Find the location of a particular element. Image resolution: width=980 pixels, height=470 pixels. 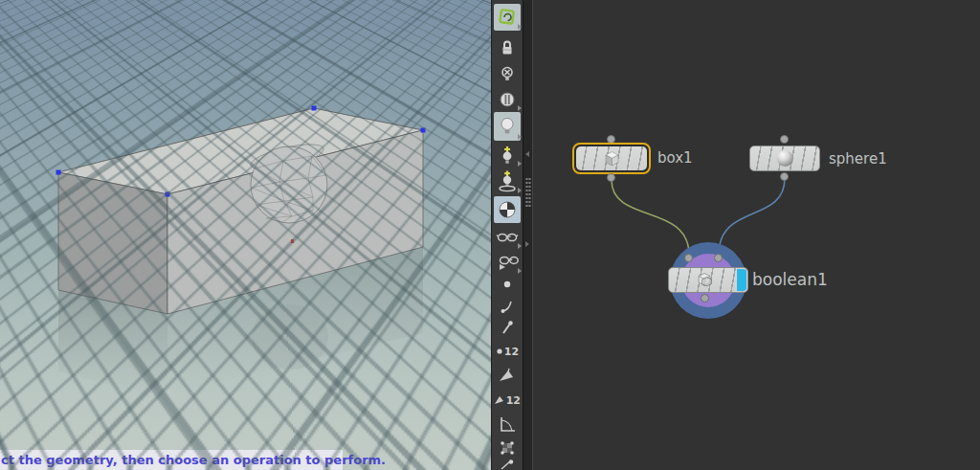

box1-label: box1 is located at coordinates (676, 158).